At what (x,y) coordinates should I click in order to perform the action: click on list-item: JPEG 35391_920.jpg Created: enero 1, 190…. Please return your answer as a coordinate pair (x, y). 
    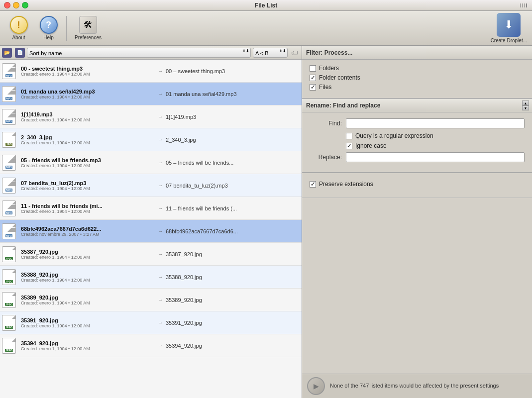
    Looking at the image, I should click on (151, 323).